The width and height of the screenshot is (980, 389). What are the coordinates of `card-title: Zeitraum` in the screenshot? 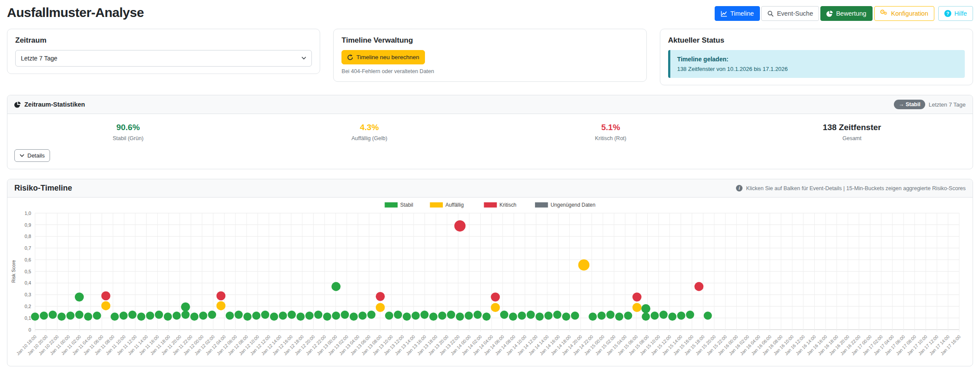 It's located at (164, 40).